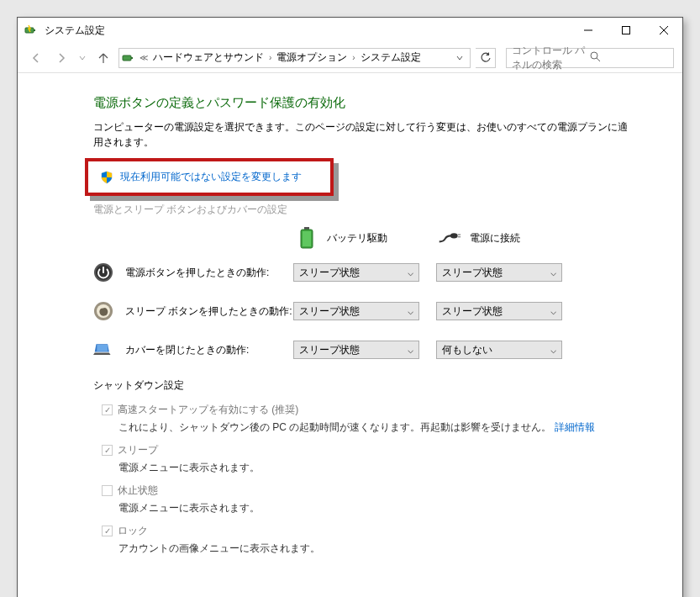 The width and height of the screenshot is (700, 597). What do you see at coordinates (464, 238) in the screenshot?
I see `column-headers: バッテリ駆動 電源に接続` at bounding box center [464, 238].